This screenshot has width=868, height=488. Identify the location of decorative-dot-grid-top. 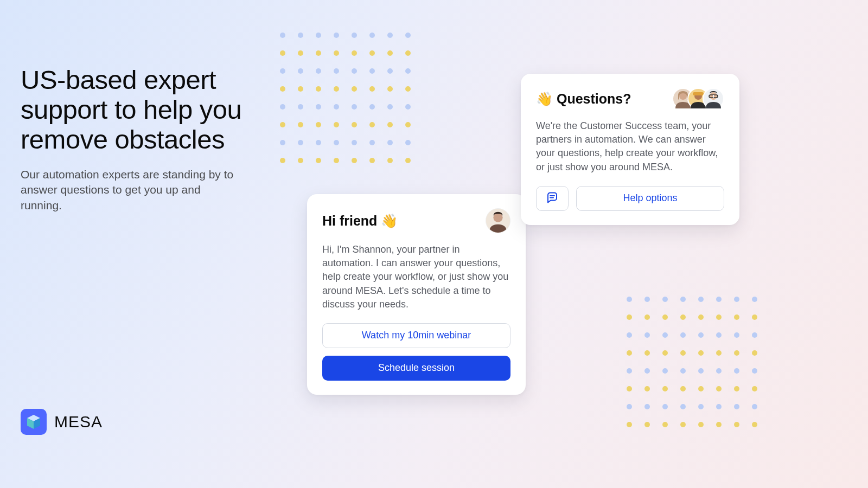
(345, 98).